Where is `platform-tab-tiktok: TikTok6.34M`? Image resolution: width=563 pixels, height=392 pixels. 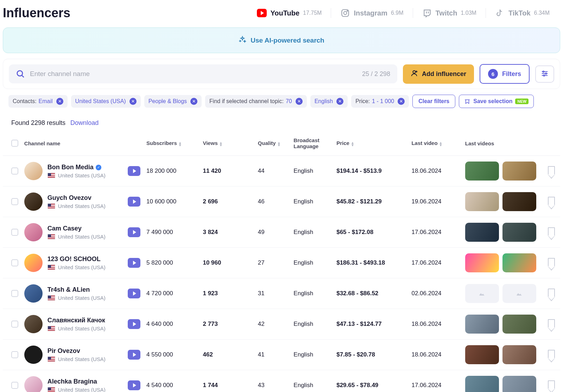
platform-tab-tiktok: TikTok6.34M is located at coordinates (522, 13).